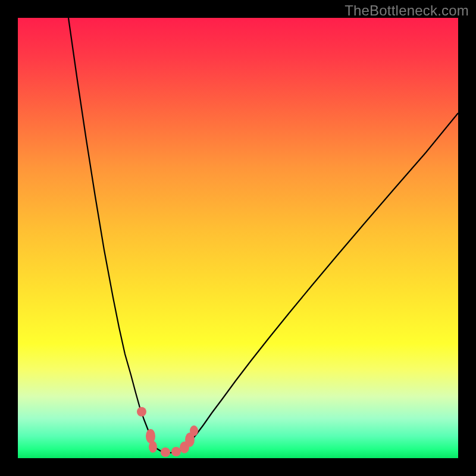  Describe the element at coordinates (407, 11) in the screenshot. I see `watermark-text: TheBottleneck.com` at that location.